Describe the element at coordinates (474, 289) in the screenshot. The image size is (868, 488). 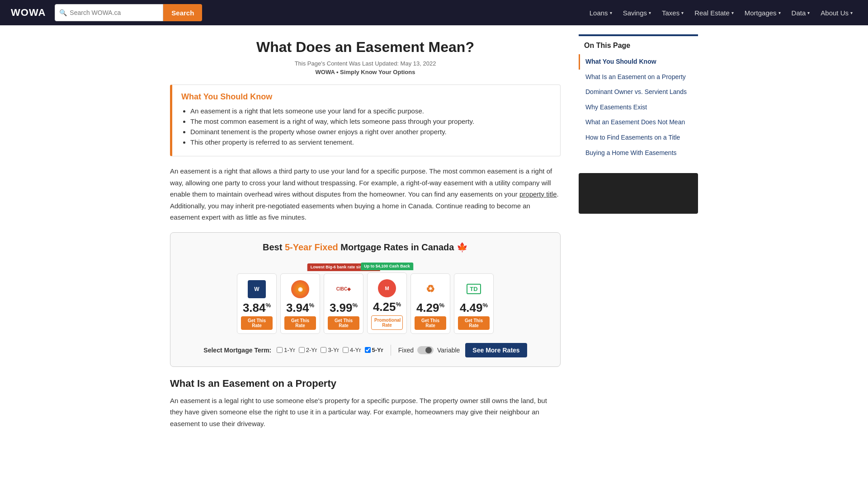
I see `card-logo-5: TD` at that location.